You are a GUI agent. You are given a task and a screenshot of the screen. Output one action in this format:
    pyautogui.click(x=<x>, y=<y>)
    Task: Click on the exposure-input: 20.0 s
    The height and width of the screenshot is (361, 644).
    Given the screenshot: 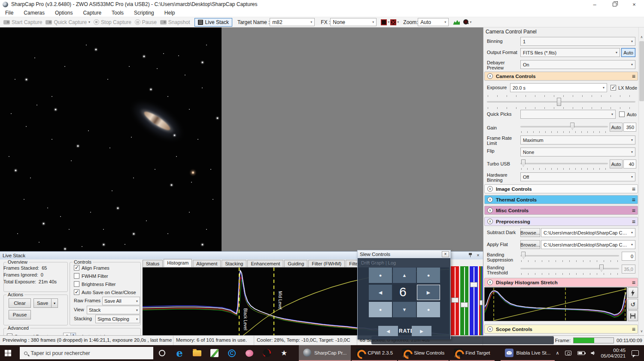 What is the action you would take?
    pyautogui.click(x=559, y=87)
    